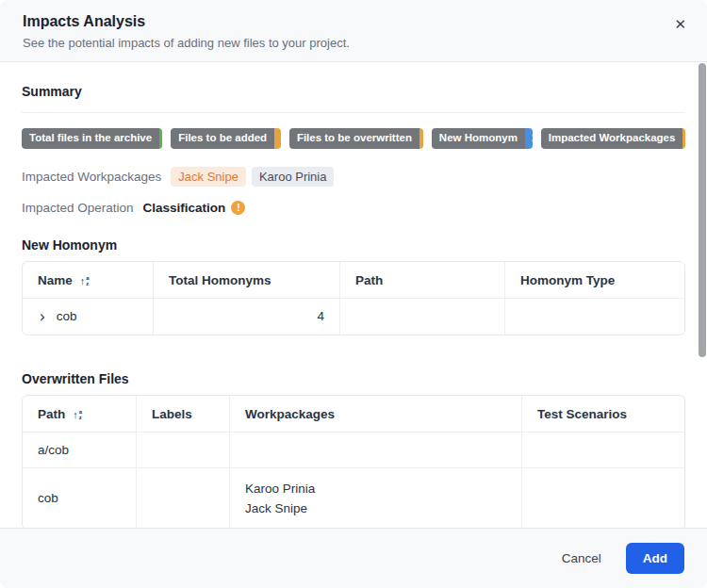 The height and width of the screenshot is (588, 707). Describe the element at coordinates (354, 22) in the screenshot. I see `page-title: Impacts Analysis` at that location.